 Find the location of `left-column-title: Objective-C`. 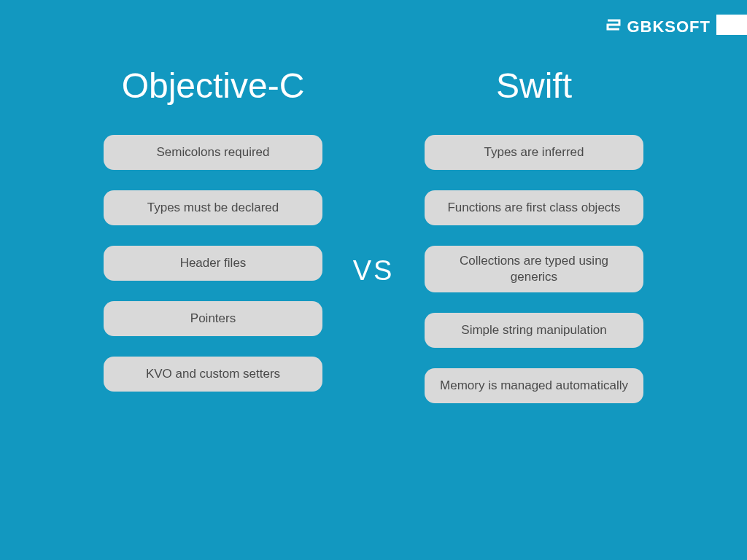

left-column-title: Objective-C is located at coordinates (213, 86).